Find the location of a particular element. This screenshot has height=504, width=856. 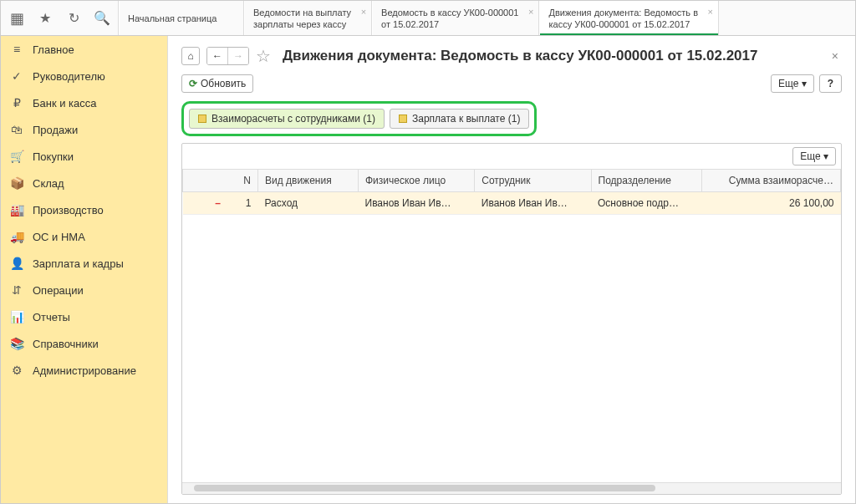

sidebar-icon: 🛍 is located at coordinates (17, 130).